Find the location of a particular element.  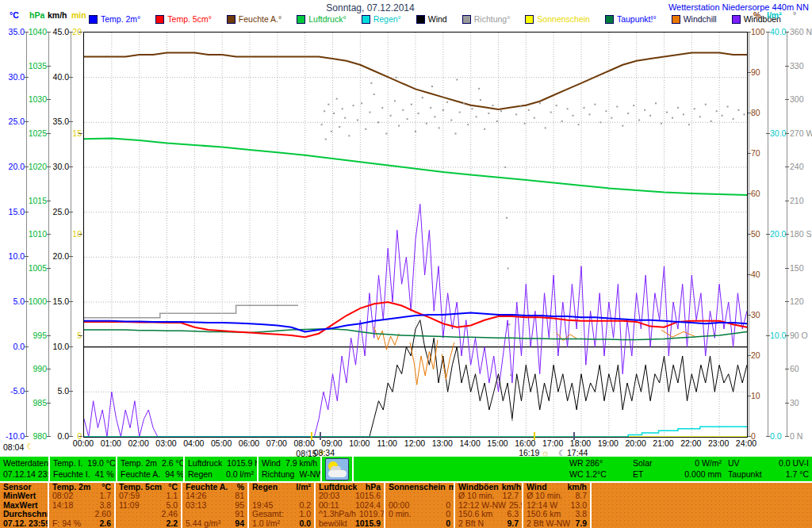

cell-label: 14:18 is located at coordinates (63, 506).